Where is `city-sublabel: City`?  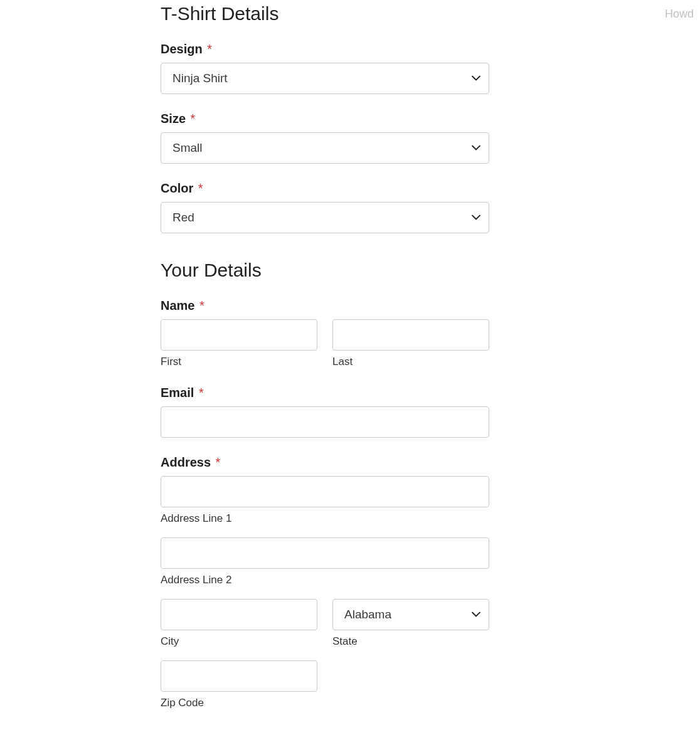
city-sublabel: City is located at coordinates (239, 642).